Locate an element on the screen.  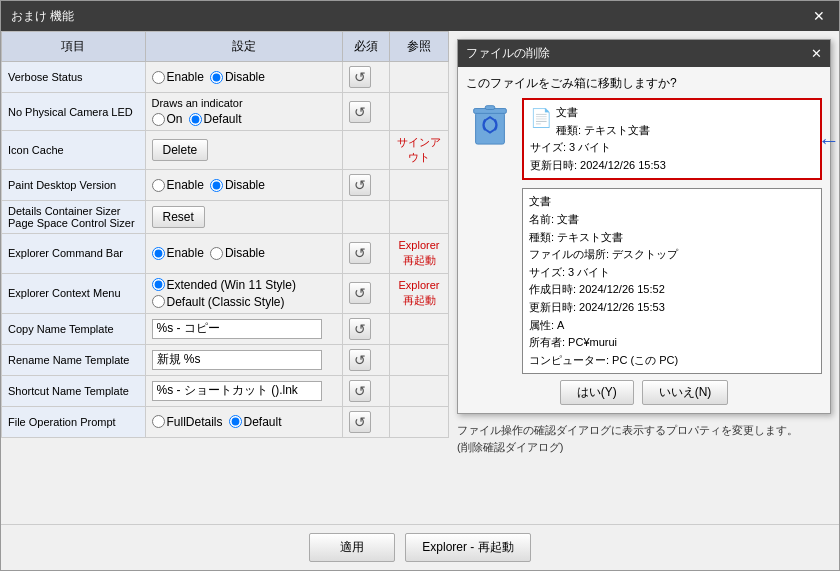
recycle-icon-svg is located at coordinates (490, 122).